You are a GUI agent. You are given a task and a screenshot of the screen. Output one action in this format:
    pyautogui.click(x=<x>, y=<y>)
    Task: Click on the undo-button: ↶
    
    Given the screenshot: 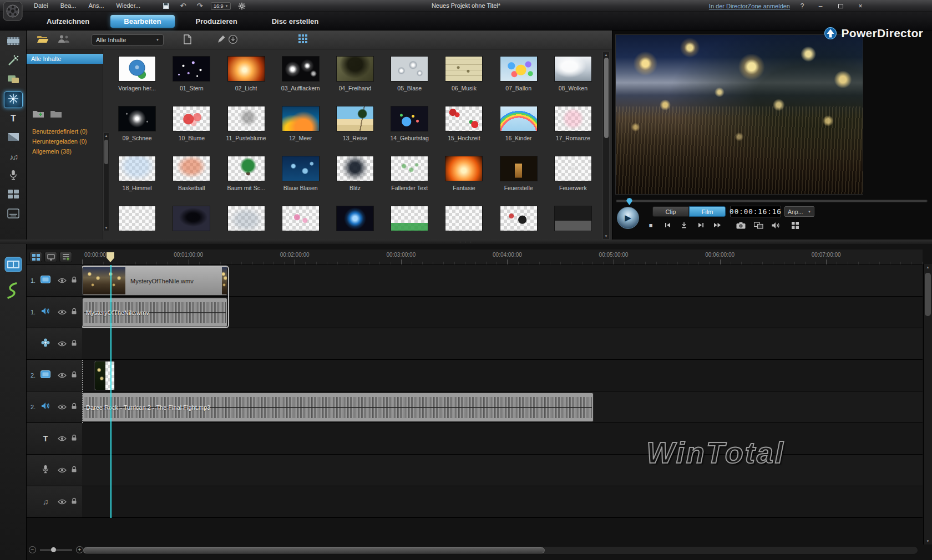 What is the action you would take?
    pyautogui.click(x=183, y=6)
    